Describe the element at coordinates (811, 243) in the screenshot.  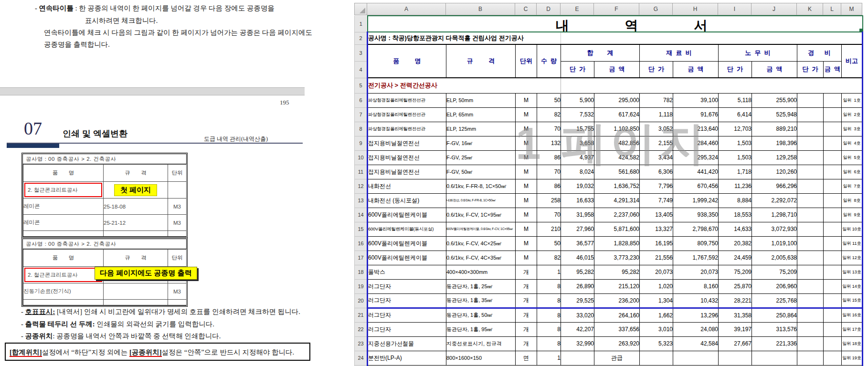
I see `cell-K16` at that location.